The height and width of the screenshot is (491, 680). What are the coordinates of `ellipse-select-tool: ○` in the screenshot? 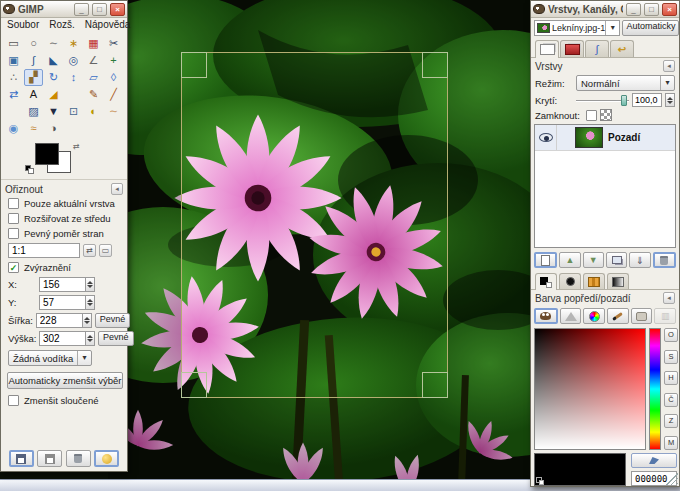 It's located at (34, 44).